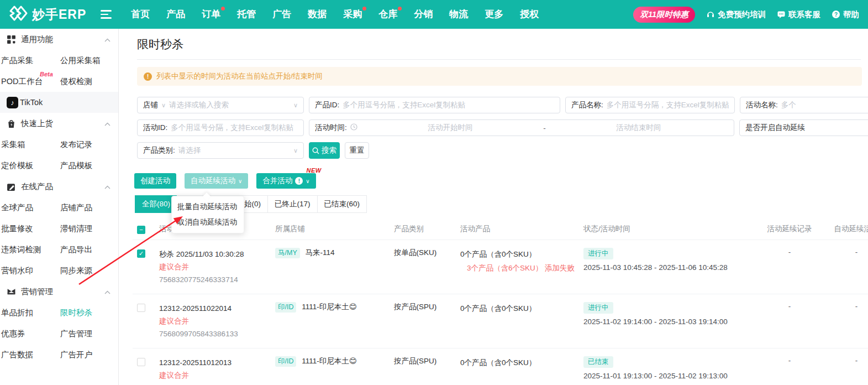 The height and width of the screenshot is (385, 868). What do you see at coordinates (30, 270) in the screenshot?
I see `sidebar-item-marketing-watermark: 营销水印` at bounding box center [30, 270].